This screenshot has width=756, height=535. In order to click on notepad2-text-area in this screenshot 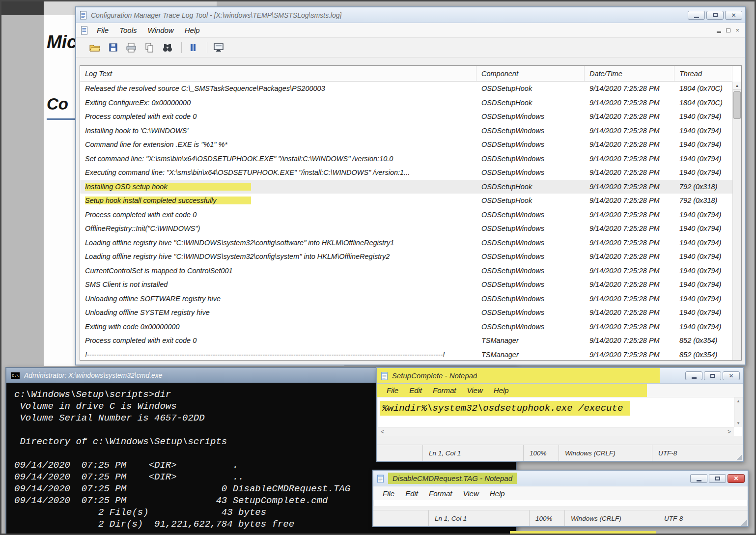, I will do `click(560, 503)`.